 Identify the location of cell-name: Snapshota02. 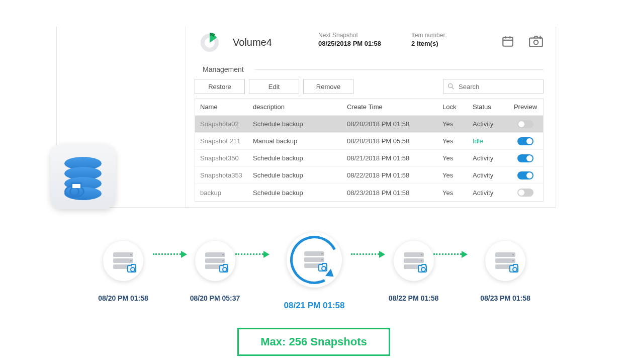
(221, 124).